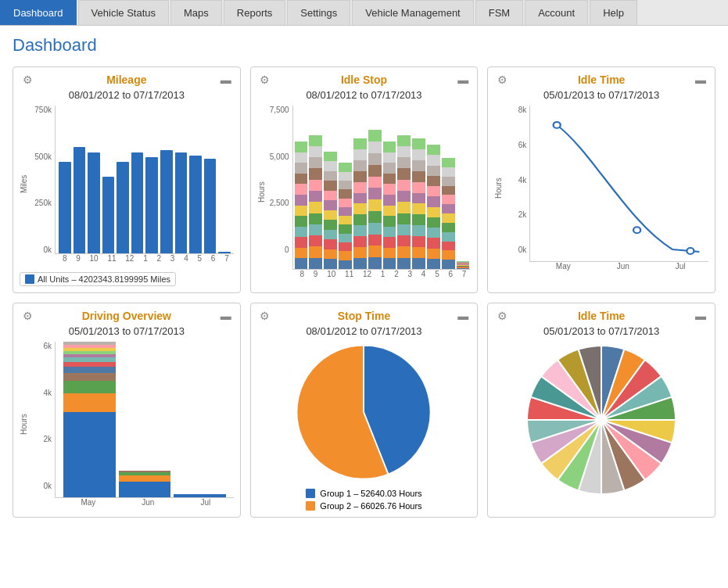 This screenshot has width=728, height=588. Describe the element at coordinates (364, 493) in the screenshot. I see `stop-time-legend-row: Group 1 – 52640.03 Hours` at that location.